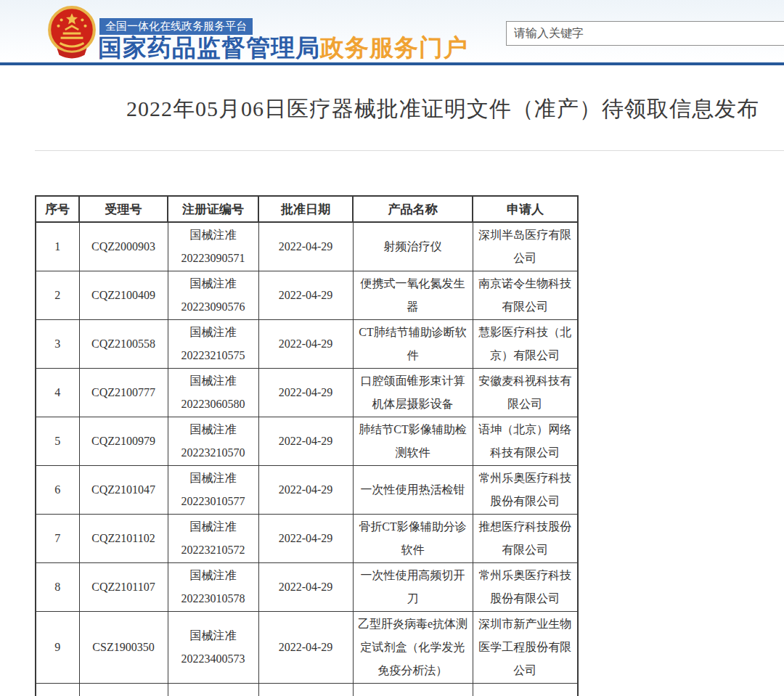 The width and height of the screenshot is (784, 696). I want to click on col-header-approval-date: 批准日期, so click(306, 209).